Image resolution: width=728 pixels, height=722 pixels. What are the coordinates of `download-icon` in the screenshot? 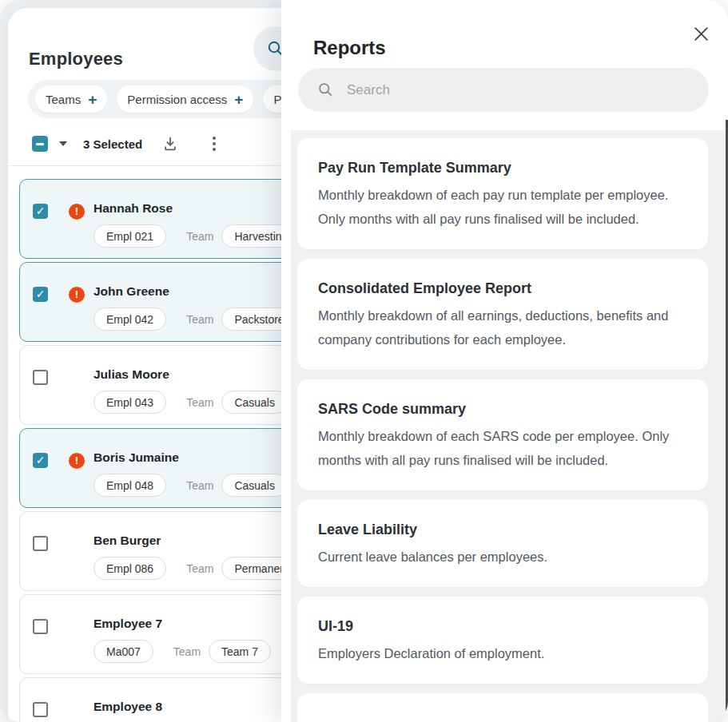 It's located at (170, 144).